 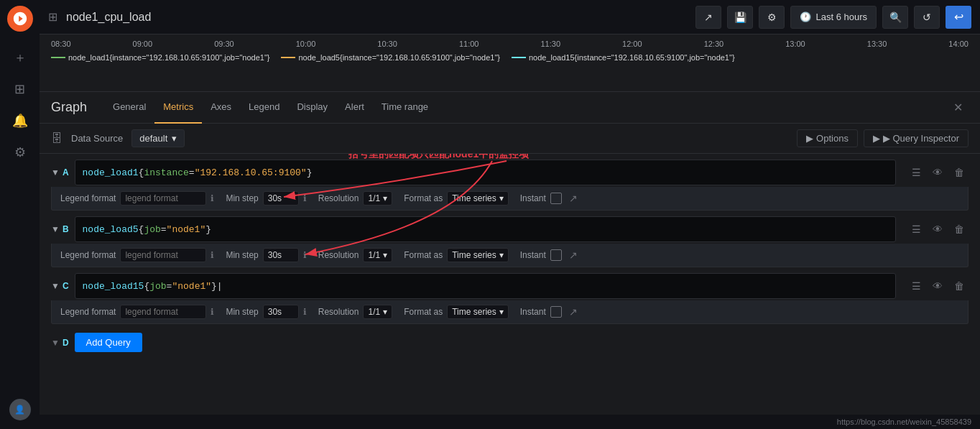 What do you see at coordinates (163, 255) in the screenshot?
I see `legend-format-input-b` at bounding box center [163, 255].